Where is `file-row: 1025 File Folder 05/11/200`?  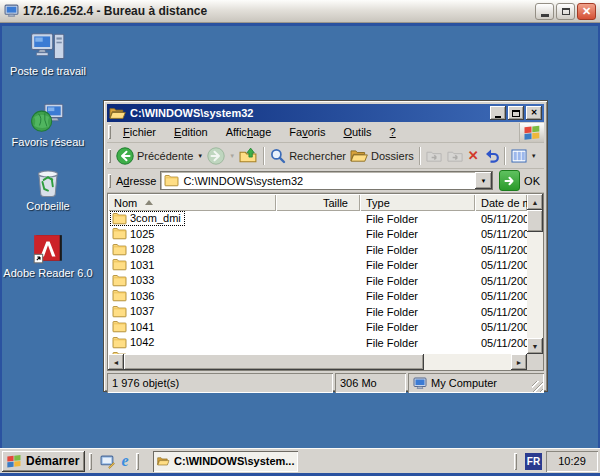
file-row: 1025 File Folder 05/11/200 is located at coordinates (318, 235).